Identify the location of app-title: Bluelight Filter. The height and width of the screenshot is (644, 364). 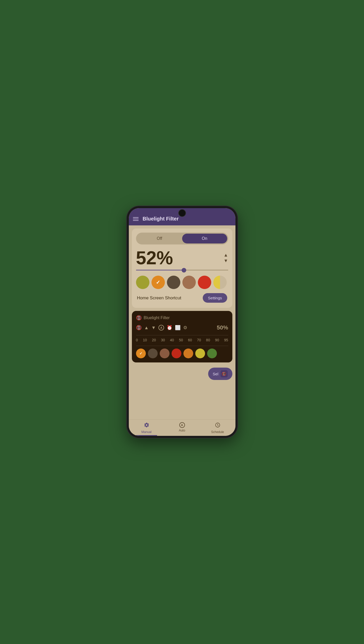
(161, 219).